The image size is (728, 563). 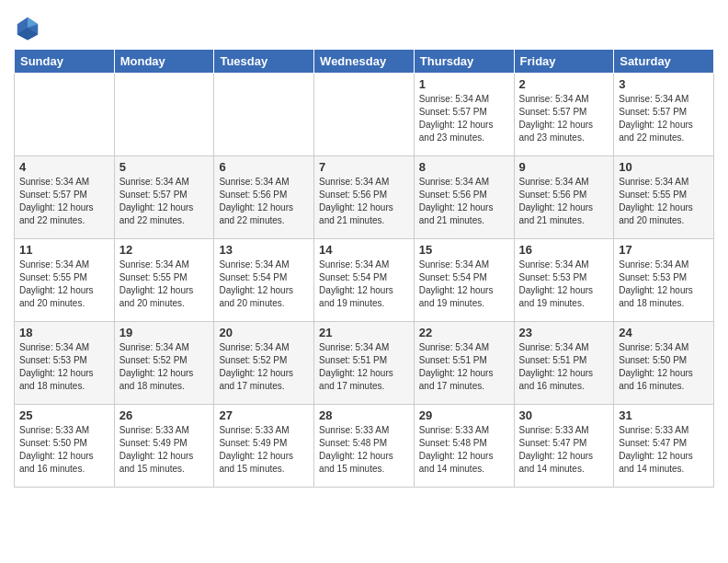 What do you see at coordinates (164, 62) in the screenshot?
I see `day-header-monday: Monday` at bounding box center [164, 62].